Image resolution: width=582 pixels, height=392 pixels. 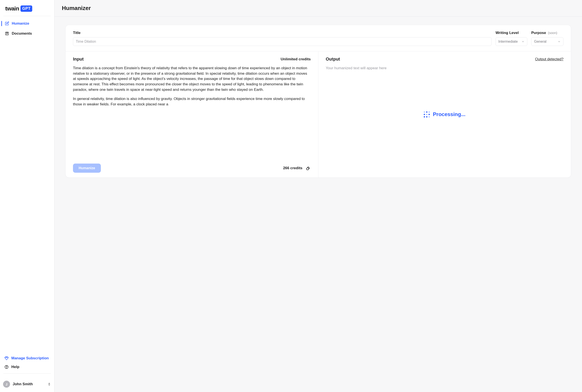 I want to click on input-pane-header: Input Unlimited credits, so click(x=192, y=58).